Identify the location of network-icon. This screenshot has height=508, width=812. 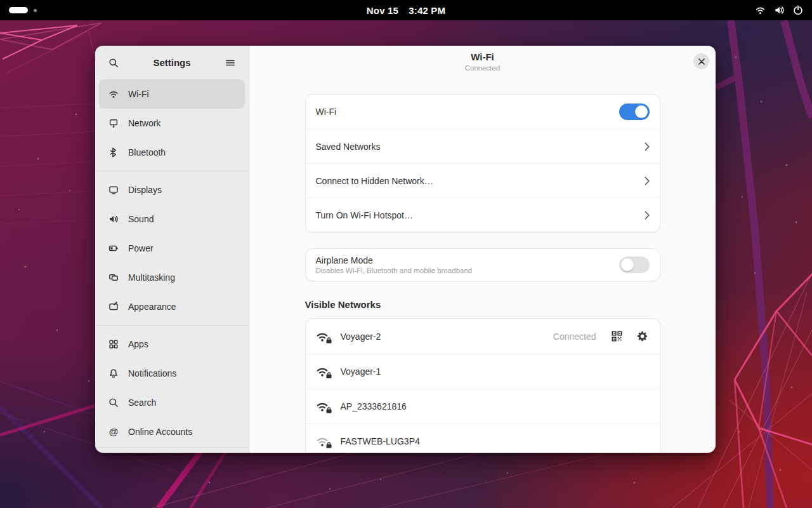
(114, 123).